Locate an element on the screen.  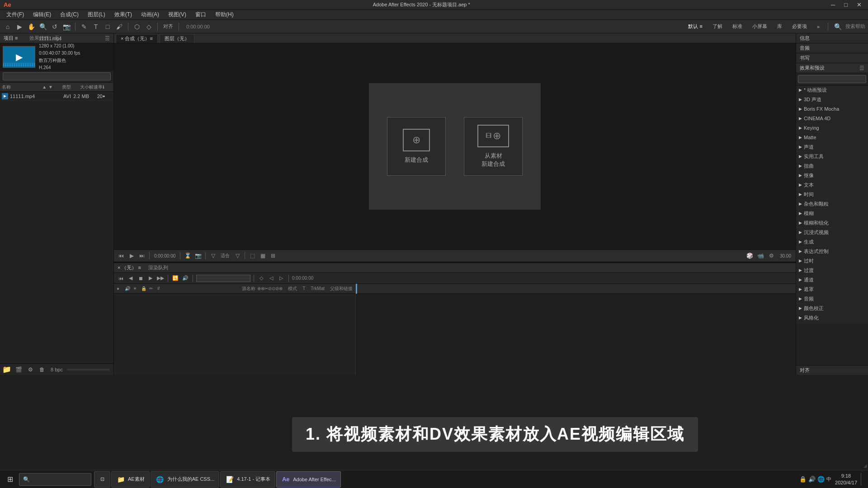
workspace-library: 库 is located at coordinates (779, 26).